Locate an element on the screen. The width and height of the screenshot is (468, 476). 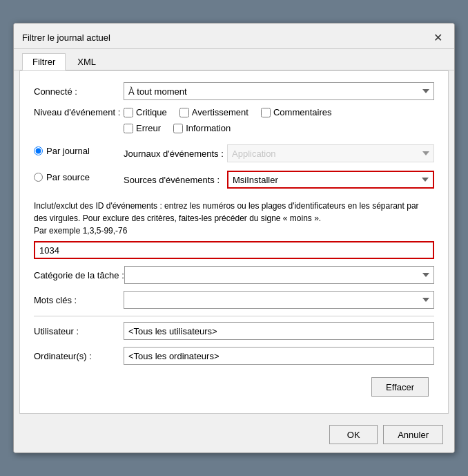
close-button: ✕ is located at coordinates (438, 37).